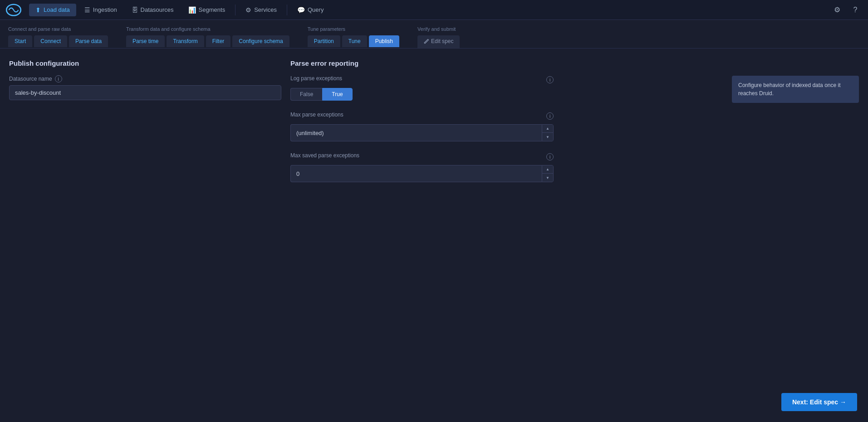  What do you see at coordinates (306, 94) in the screenshot?
I see `log-parse-false-btn: False` at bounding box center [306, 94].